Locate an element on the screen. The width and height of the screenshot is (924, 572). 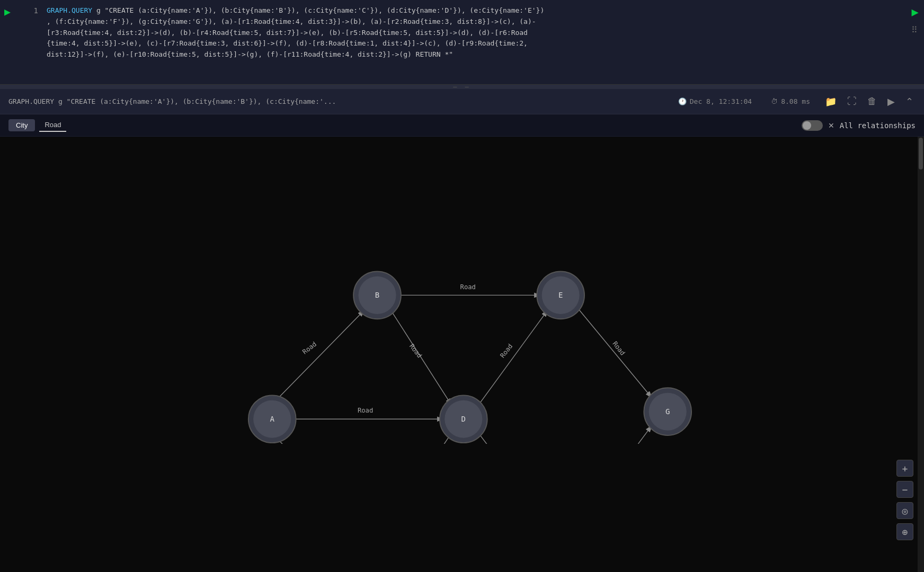
edge-label-b-e: Road is located at coordinates (468, 287).